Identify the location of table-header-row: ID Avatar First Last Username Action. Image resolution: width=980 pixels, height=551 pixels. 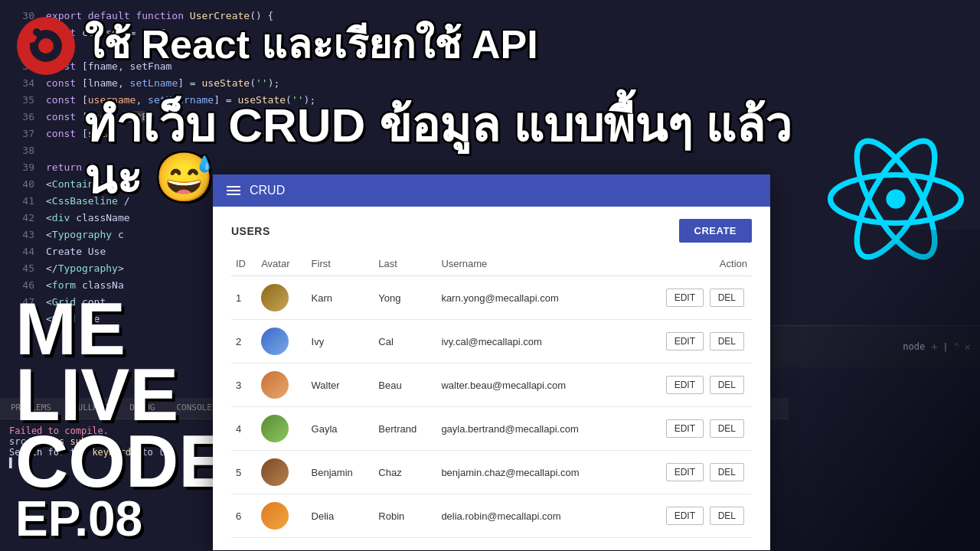
(492, 264).